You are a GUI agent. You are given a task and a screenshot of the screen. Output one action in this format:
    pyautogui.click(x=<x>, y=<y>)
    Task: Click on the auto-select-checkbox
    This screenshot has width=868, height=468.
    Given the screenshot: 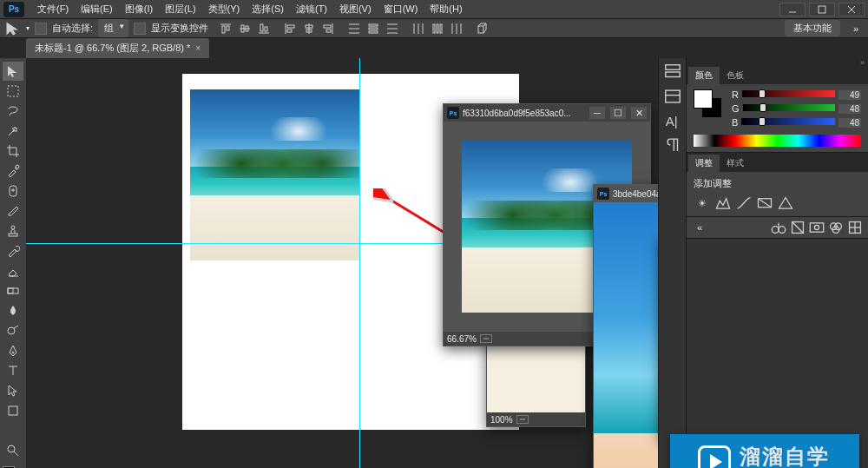 What is the action you would take?
    pyautogui.click(x=41, y=29)
    